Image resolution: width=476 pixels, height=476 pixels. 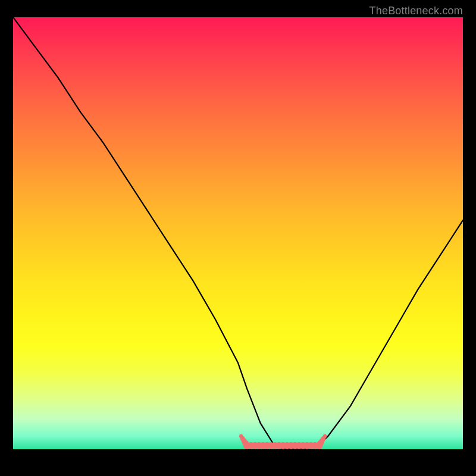 I want to click on valley-marker, so click(x=283, y=441).